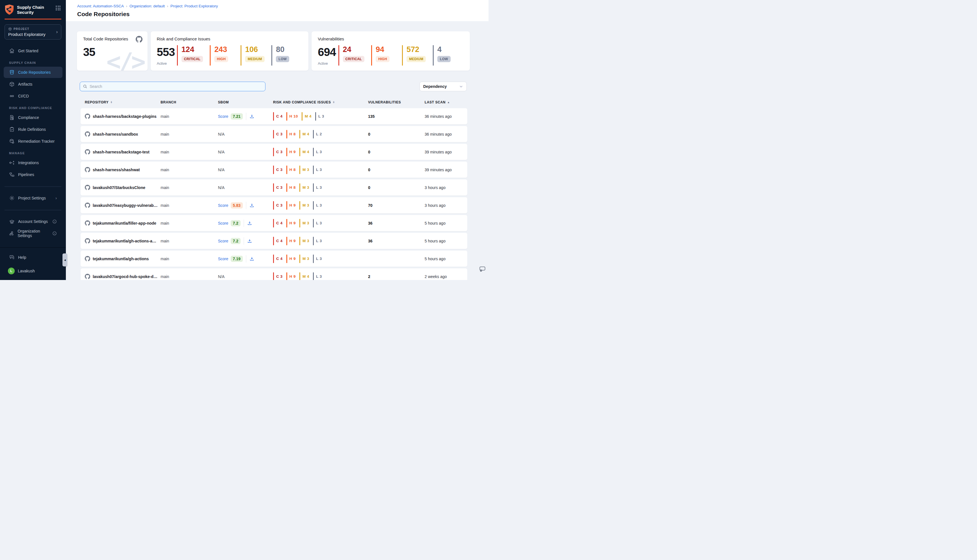 The image size is (977, 560). I want to click on sidebar-collapse-handle: ◀, so click(65, 260).